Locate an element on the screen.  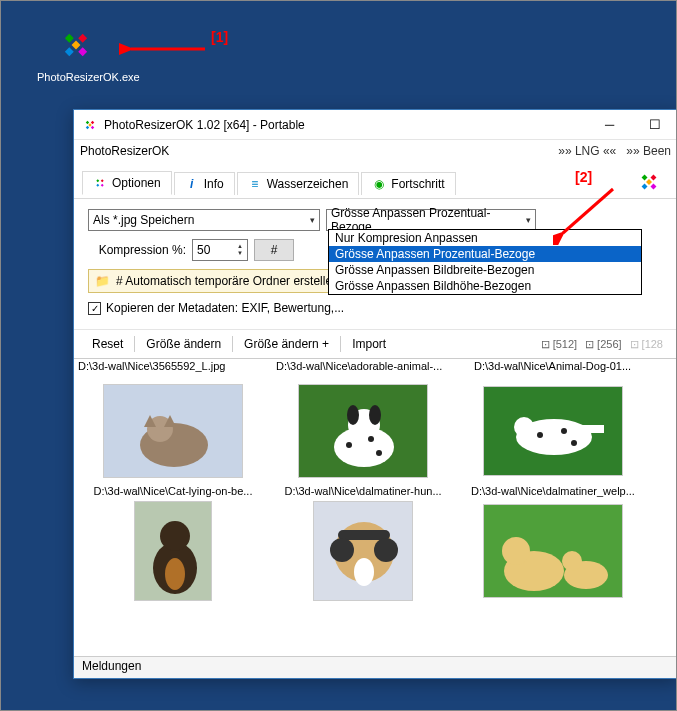
thumbnail-caption: D:\3d-wal\Nice\Cat-lying-on-be... is located at coordinates (174, 491).